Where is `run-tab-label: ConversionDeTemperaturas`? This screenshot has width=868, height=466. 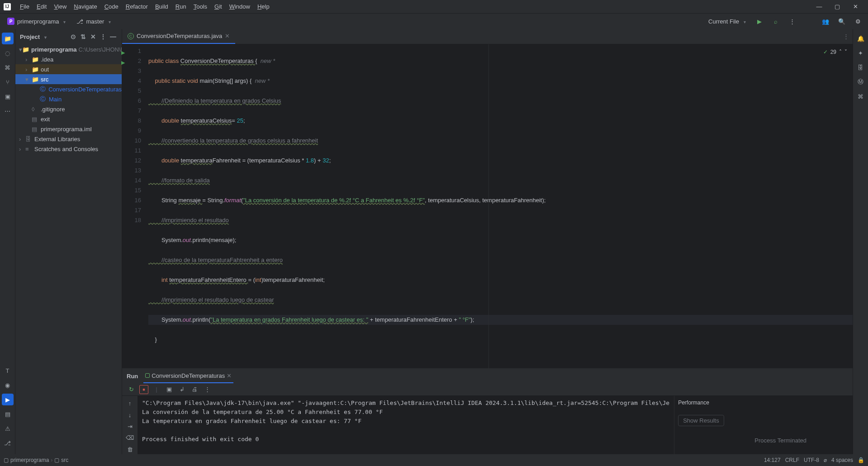
run-tab-label: ConversionDeTemperaturas is located at coordinates (188, 376).